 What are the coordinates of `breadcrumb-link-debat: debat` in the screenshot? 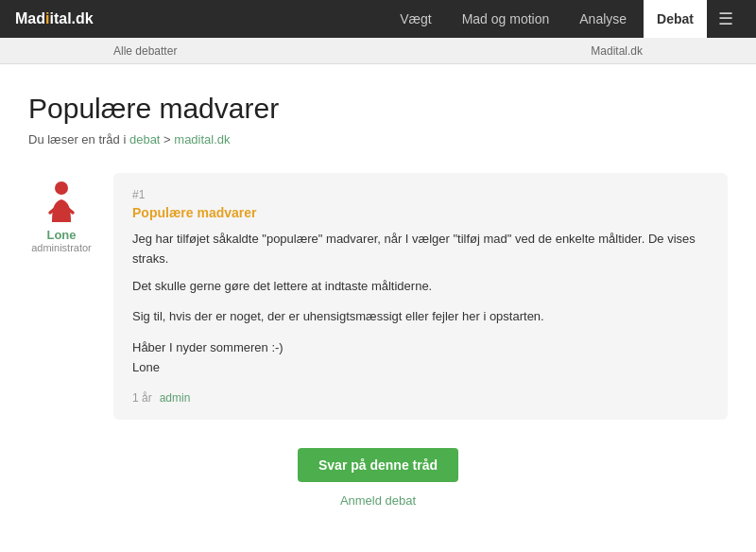 It's located at (146, 140).